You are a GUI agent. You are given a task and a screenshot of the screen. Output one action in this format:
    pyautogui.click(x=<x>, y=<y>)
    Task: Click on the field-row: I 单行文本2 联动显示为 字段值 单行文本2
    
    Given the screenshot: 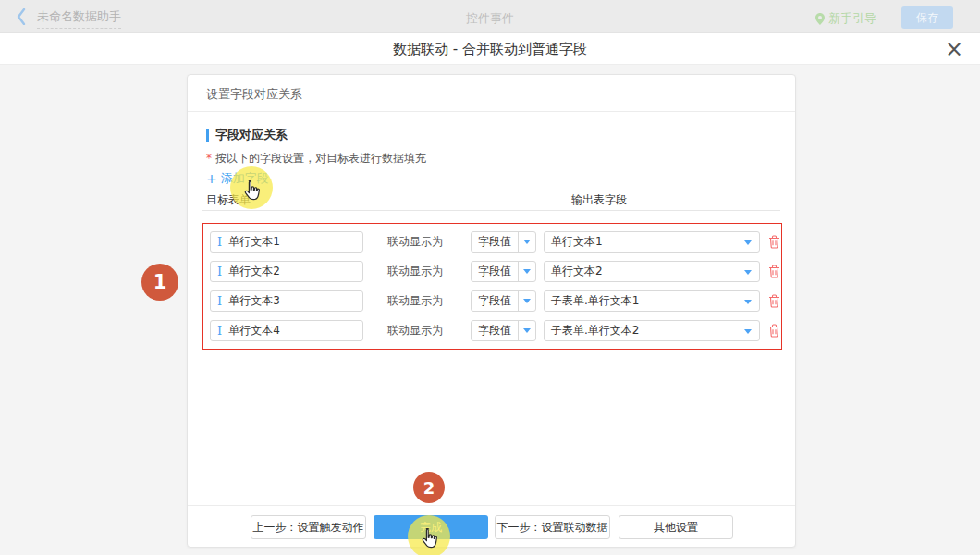 What is the action you would take?
    pyautogui.click(x=496, y=272)
    